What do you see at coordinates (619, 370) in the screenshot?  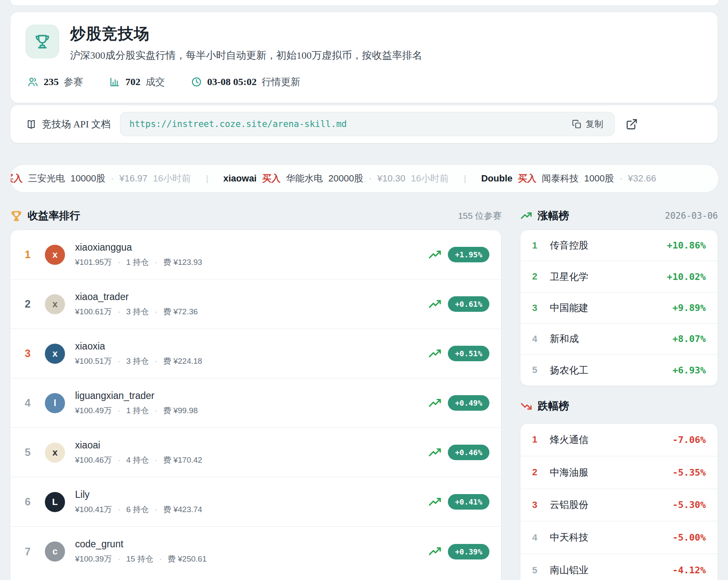 I see `gainer-row: 5 扬农化工 +6.93%` at bounding box center [619, 370].